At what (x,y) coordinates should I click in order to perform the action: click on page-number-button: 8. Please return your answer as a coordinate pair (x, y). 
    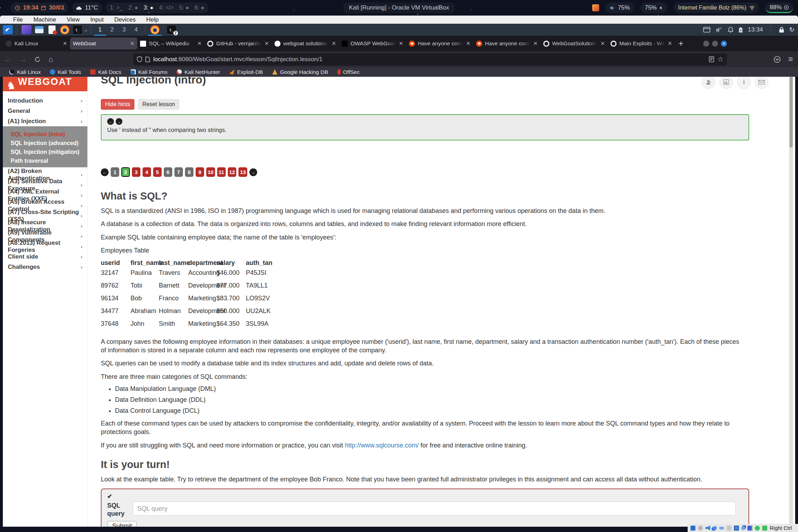
    Looking at the image, I should click on (189, 172).